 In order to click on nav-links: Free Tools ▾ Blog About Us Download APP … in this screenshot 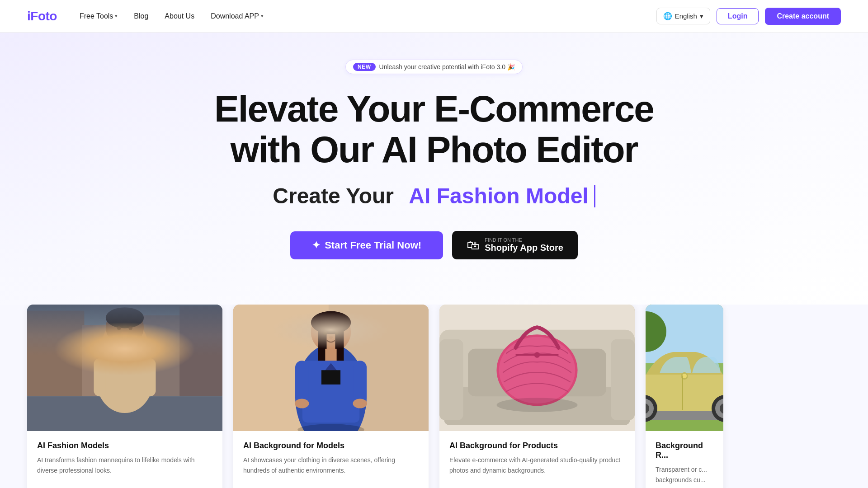, I will do `click(172, 16)`.